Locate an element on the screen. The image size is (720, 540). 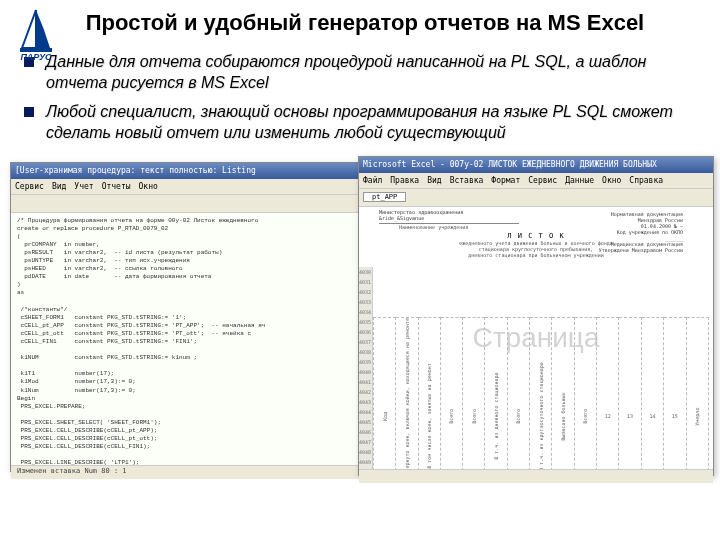
form-header-right: Нормативная документация Минздрав России… is located at coordinates (641, 232).